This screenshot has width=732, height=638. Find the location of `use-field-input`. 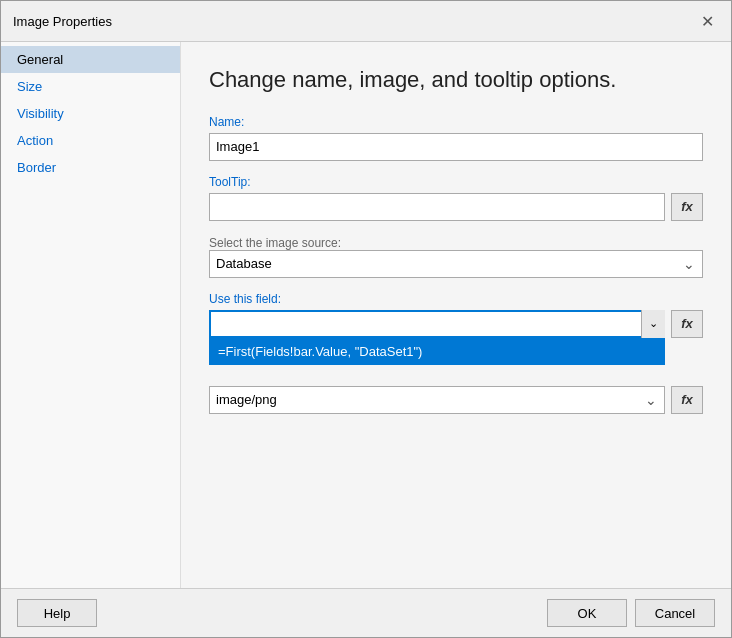

use-field-input is located at coordinates (437, 324).